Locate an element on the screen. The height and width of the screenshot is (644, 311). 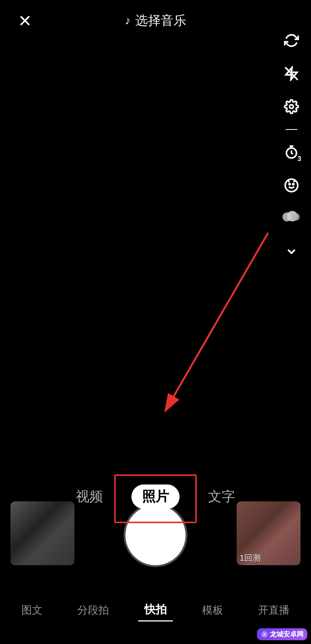
settings-icon is located at coordinates (291, 107).